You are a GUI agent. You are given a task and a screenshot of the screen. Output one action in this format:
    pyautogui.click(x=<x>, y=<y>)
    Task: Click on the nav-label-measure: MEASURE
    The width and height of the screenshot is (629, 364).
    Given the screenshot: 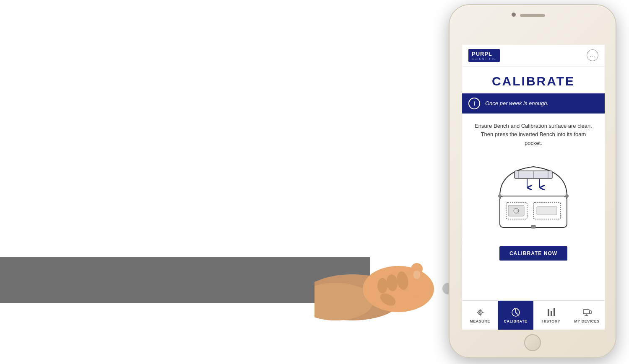 What is the action you would take?
    pyautogui.click(x=480, y=321)
    